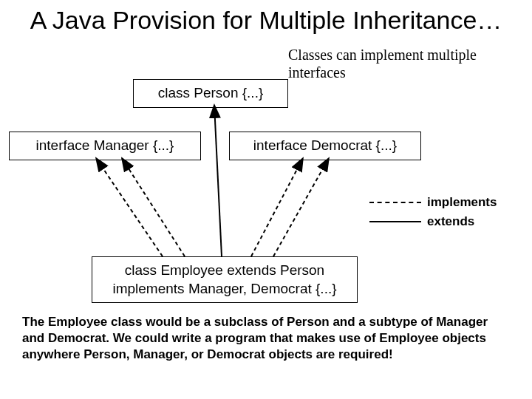 The width and height of the screenshot is (532, 399). Describe the element at coordinates (422, 222) in the screenshot. I see `legend-extends: extends` at that location.